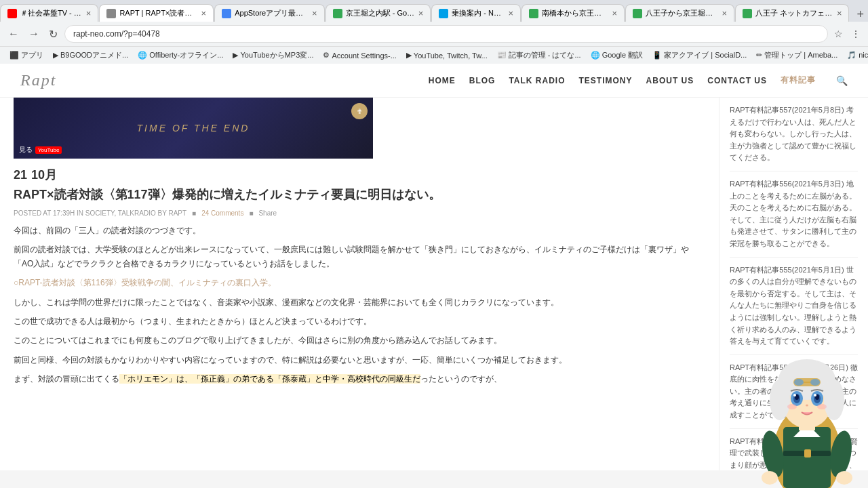 The image size is (868, 488). Describe the element at coordinates (856, 56) in the screenshot. I see `bookmark-10: 🎵 niconico(ニコニコ)` at that location.